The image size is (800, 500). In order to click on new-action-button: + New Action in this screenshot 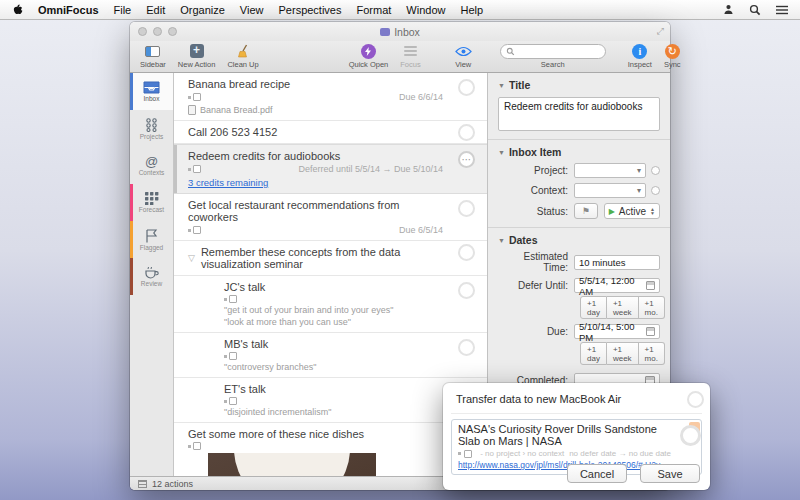, I will do `click(197, 56)`.